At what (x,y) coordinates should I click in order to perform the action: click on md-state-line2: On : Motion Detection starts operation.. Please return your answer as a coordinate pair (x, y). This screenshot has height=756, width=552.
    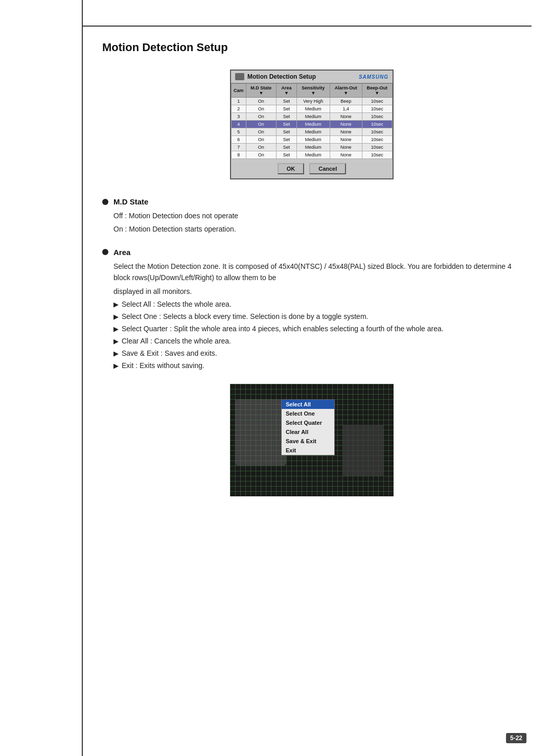
    Looking at the image, I should click on (317, 229).